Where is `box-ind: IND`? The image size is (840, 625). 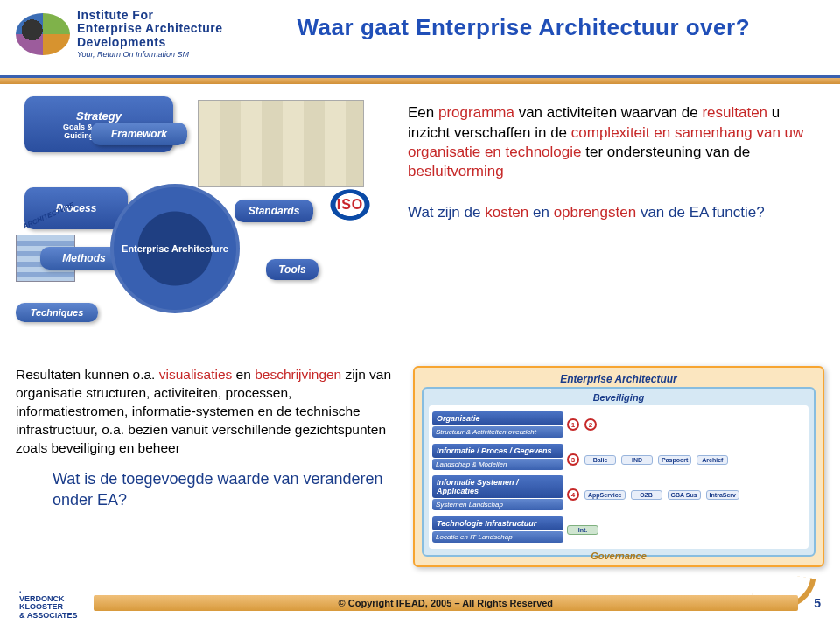 box-ind: IND is located at coordinates (637, 460).